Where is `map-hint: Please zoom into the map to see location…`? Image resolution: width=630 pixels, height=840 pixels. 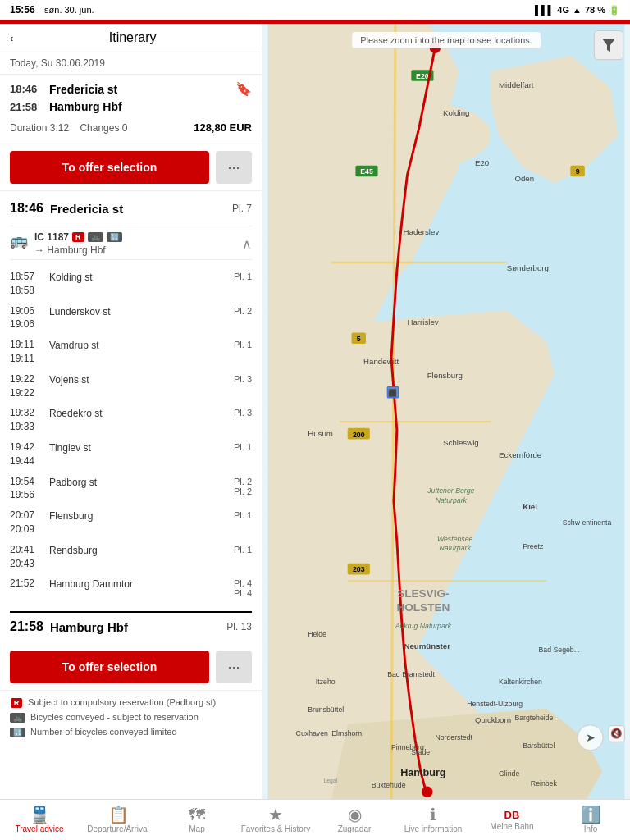
map-hint: Please zoom into the map to see location… is located at coordinates (446, 40).